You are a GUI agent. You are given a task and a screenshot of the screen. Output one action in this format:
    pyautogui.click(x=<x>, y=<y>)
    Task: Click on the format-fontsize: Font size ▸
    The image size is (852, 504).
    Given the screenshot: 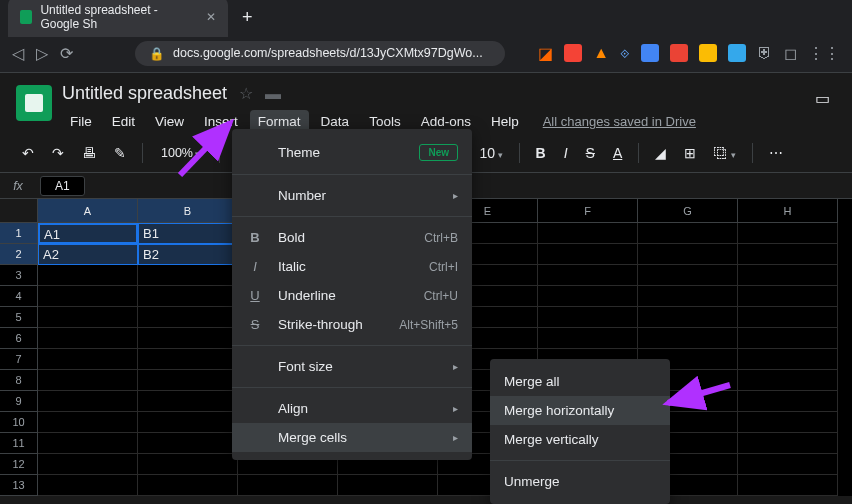 What is the action you would take?
    pyautogui.click(x=352, y=366)
    